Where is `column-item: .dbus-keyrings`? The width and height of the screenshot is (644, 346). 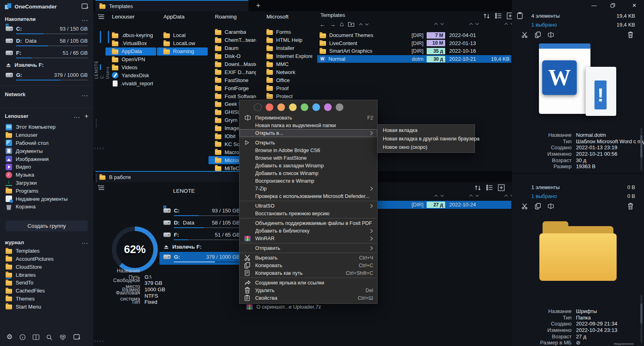
column-item: .dbus-keyrings is located at coordinates (131, 35).